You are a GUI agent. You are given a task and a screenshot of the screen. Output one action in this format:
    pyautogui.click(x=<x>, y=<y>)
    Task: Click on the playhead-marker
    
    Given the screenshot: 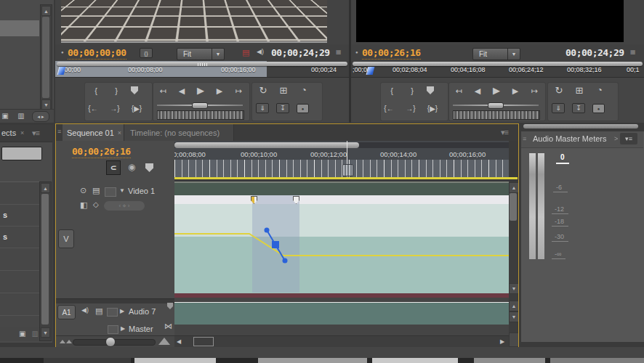 What is the action you would take?
    pyautogui.click(x=347, y=170)
    